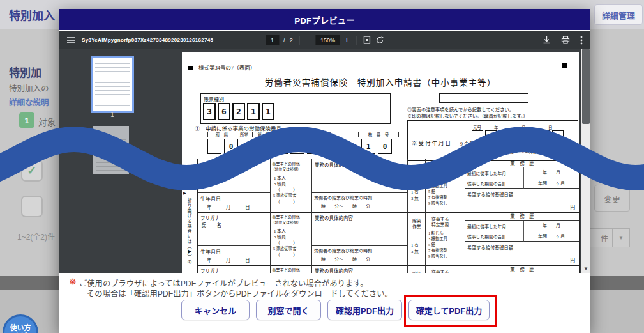 Image resolution: width=644 pixels, height=333 pixels. Describe the element at coordinates (47, 121) in the screenshot. I see `step-label: 対象` at that location.